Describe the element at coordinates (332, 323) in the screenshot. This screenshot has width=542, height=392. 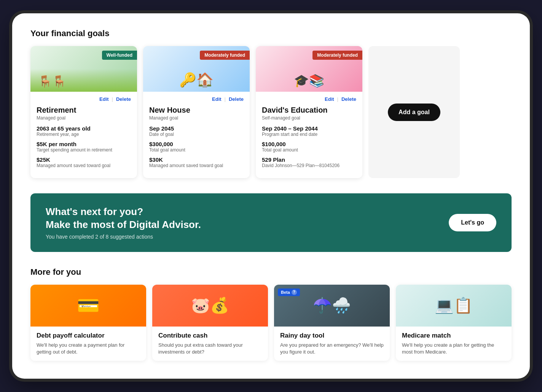
I see `more-card-rainy-day: Beta ? Rainy day tool Are you prepared f…` at that location.